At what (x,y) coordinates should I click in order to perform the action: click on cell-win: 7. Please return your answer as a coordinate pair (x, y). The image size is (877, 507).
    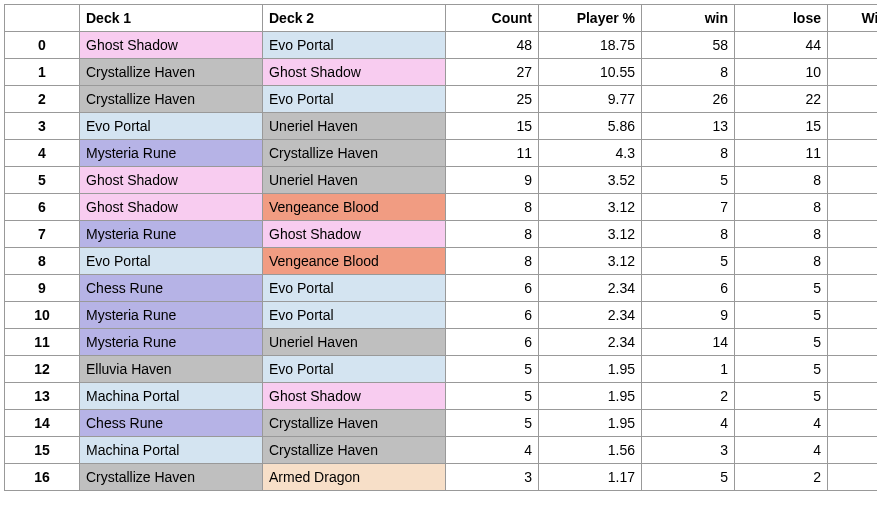
    Looking at the image, I should click on (688, 208).